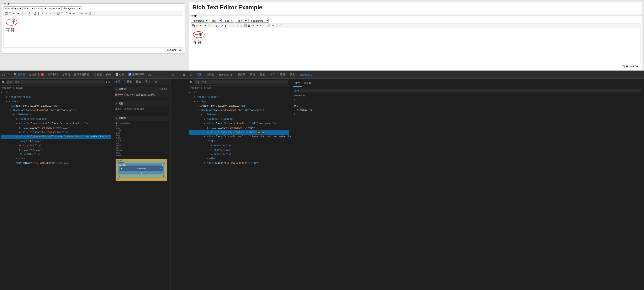 This screenshot has width=644, height=290. Describe the element at coordinates (197, 26) in the screenshot. I see `right-open-icon: 📂` at that location.